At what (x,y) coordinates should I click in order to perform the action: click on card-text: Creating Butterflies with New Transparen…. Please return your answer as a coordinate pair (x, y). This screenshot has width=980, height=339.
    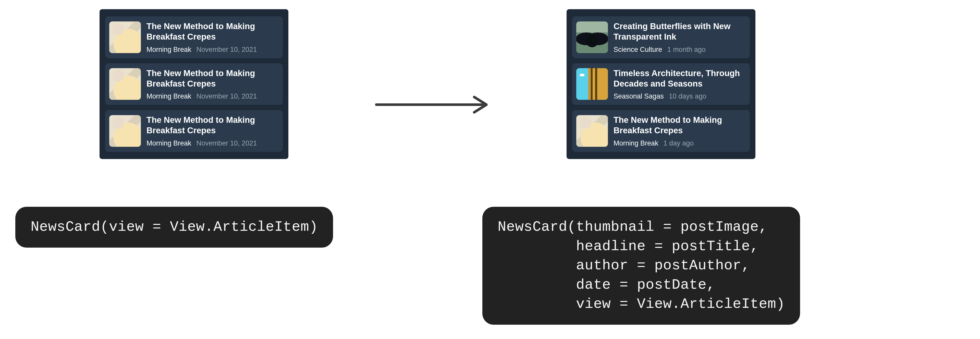
    Looking at the image, I should click on (679, 37).